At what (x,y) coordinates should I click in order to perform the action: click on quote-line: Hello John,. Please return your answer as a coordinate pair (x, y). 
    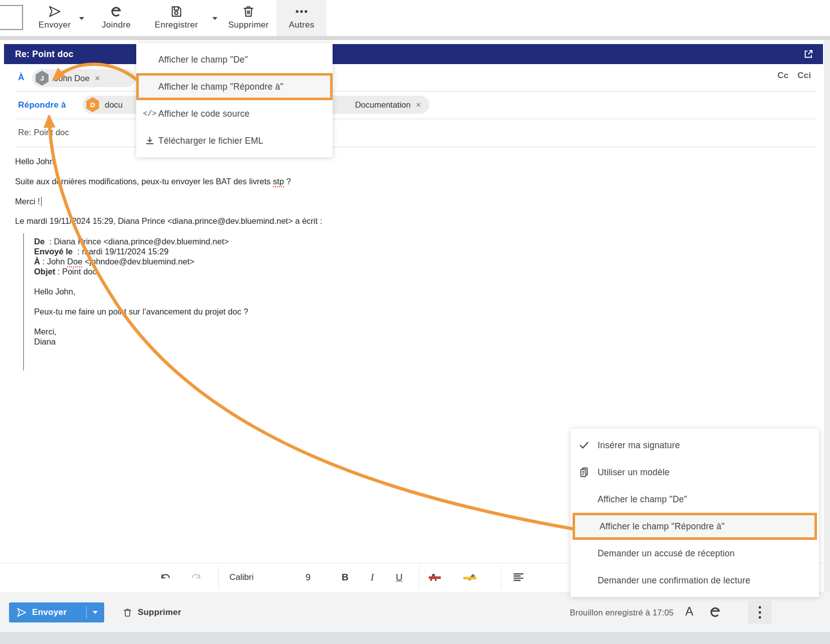
    Looking at the image, I should click on (310, 291).